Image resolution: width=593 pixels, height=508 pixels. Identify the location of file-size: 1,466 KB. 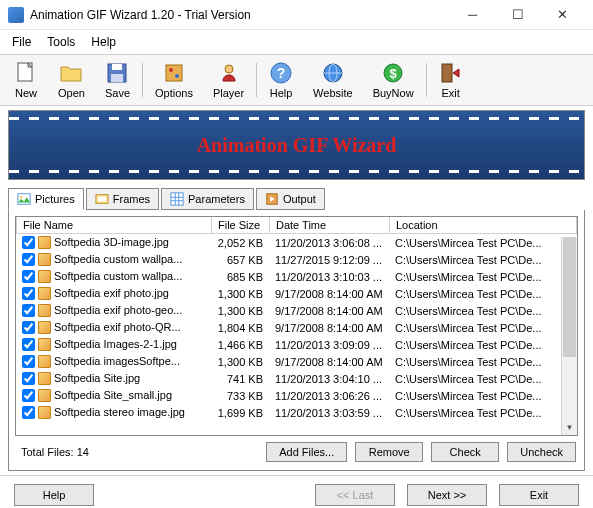
(240, 344).